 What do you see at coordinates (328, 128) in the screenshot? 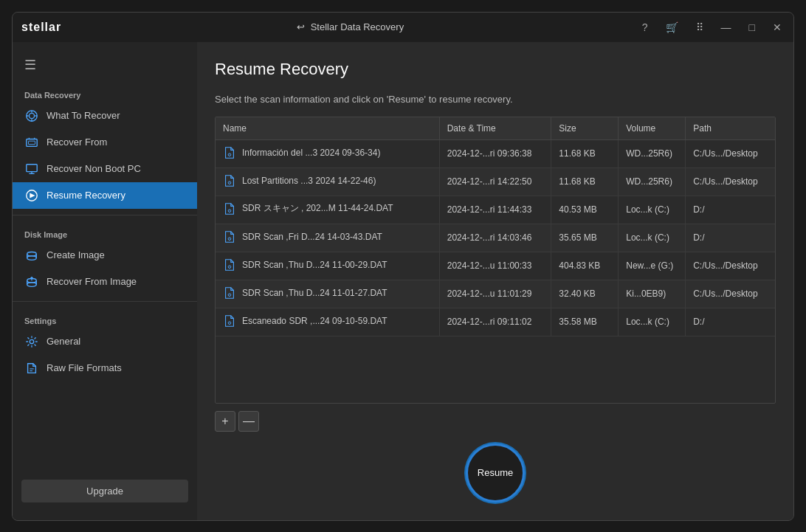
I see `col-header-name: Name` at bounding box center [328, 128].